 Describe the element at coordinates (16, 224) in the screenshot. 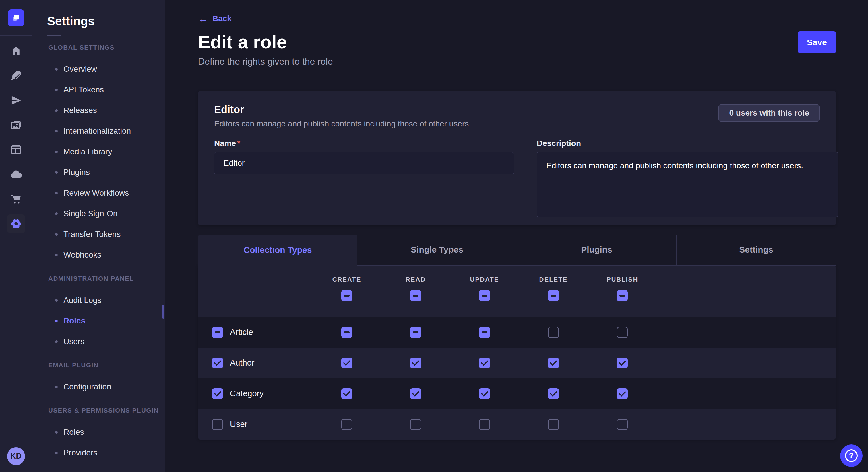

I see `settings-icon` at that location.